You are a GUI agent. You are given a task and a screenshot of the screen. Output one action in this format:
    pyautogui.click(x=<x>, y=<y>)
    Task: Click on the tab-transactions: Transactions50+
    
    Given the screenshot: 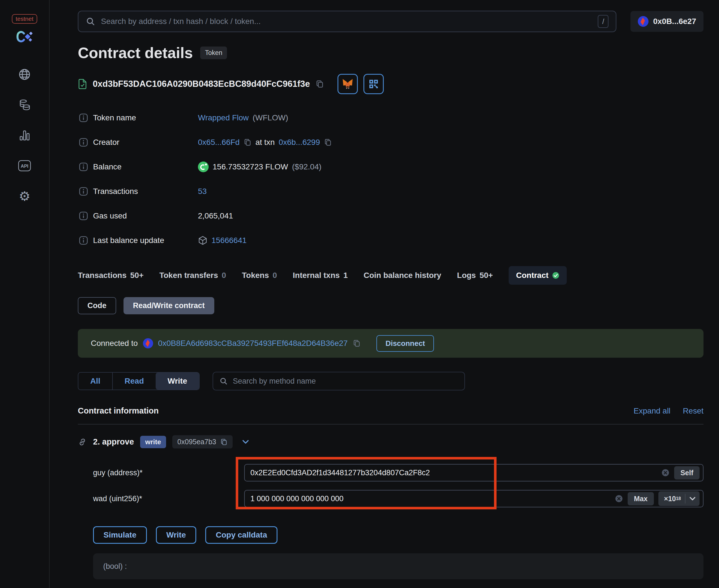 What is the action you would take?
    pyautogui.click(x=111, y=275)
    